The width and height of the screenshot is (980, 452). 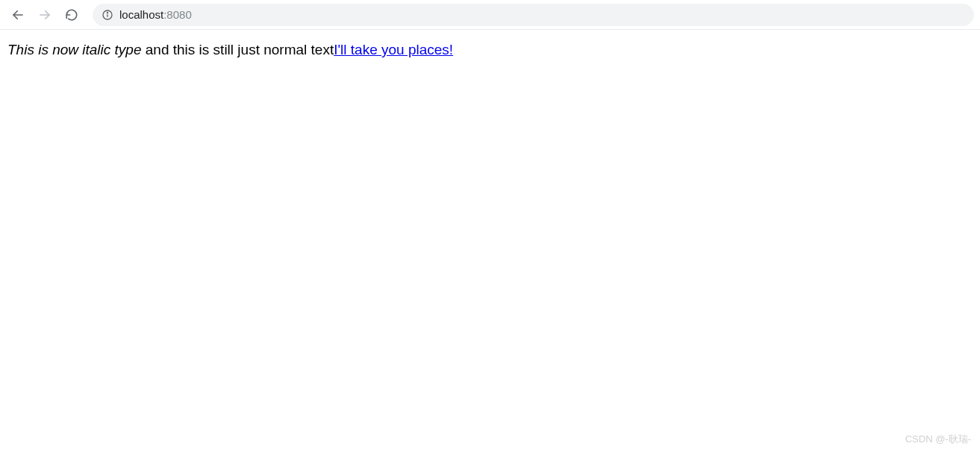 I want to click on italic-text: This is now italic type, so click(x=75, y=49).